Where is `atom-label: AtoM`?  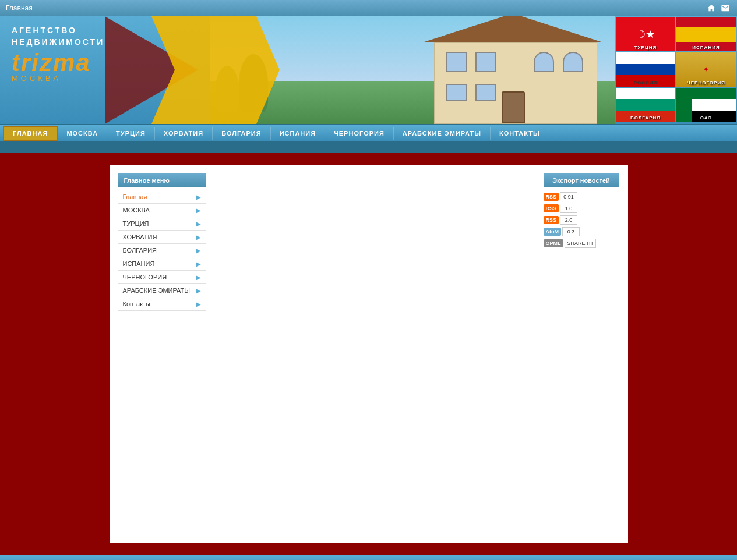 atom-label: AtoM is located at coordinates (552, 232).